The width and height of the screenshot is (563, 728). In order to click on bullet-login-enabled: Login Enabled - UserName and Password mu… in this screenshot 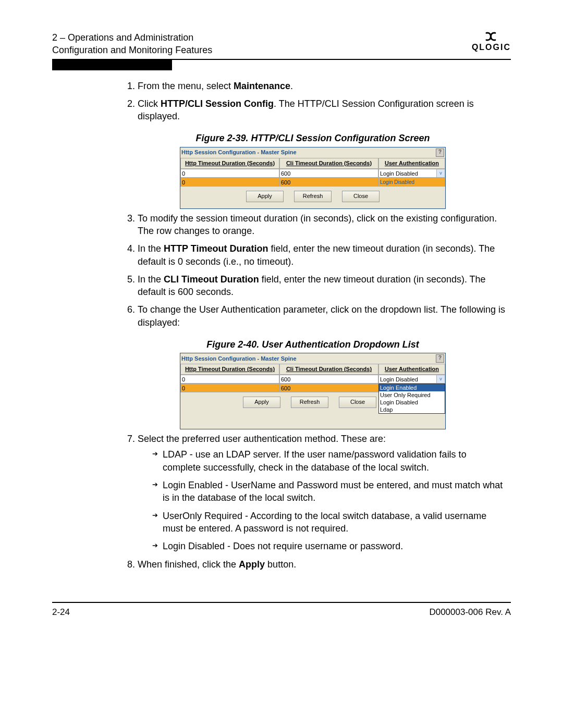, I will do `click(329, 492)`.